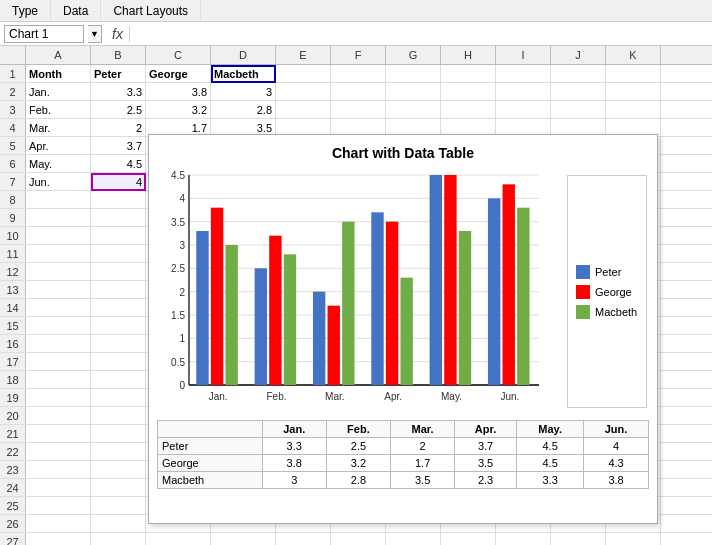  What do you see at coordinates (244, 92) in the screenshot?
I see `cell: 3` at bounding box center [244, 92].